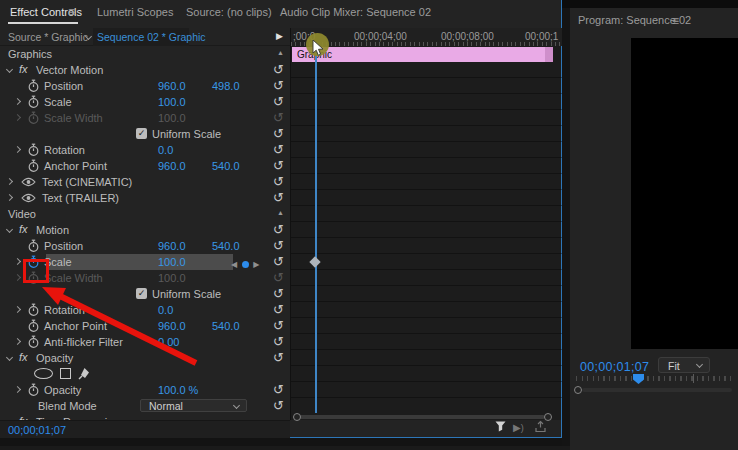  Describe the element at coordinates (426, 37) in the screenshot. I see `timeline-ruler: ;00;000;00;04;0000;00;08;0000;00;1` at that location.